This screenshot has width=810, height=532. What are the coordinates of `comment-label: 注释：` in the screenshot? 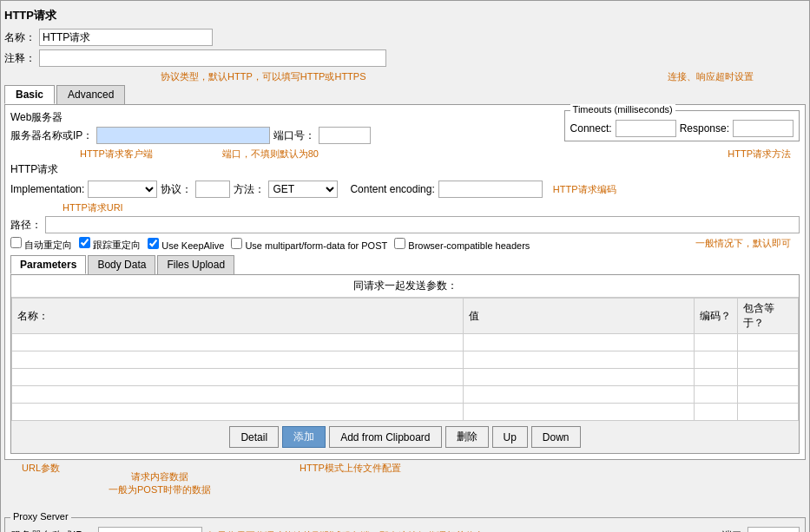 It's located at (20, 59).